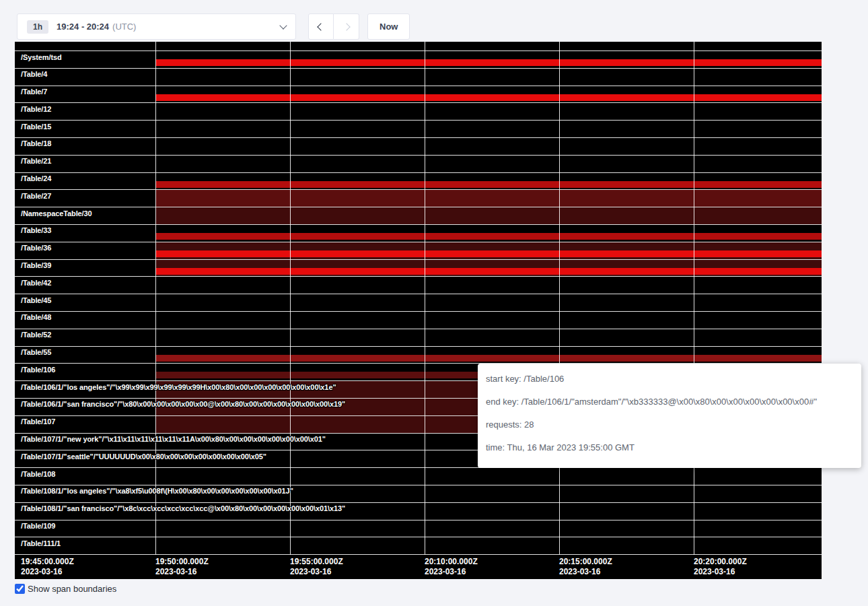  I want to click on time-range-label: 19:24 - 20:24, so click(83, 27).